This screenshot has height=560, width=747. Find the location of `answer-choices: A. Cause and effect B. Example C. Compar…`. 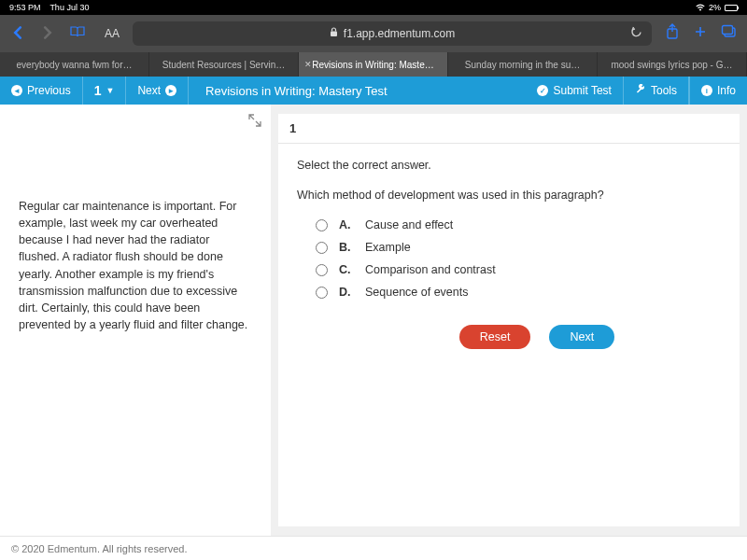

answer-choices: A. Cause and effect B. Example C. Compar… is located at coordinates (518, 259).